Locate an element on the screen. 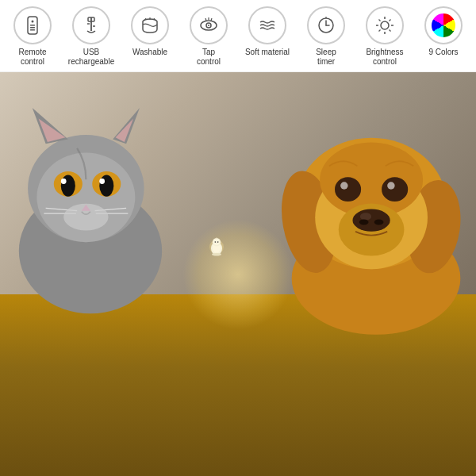  usb-icon is located at coordinates (91, 25).